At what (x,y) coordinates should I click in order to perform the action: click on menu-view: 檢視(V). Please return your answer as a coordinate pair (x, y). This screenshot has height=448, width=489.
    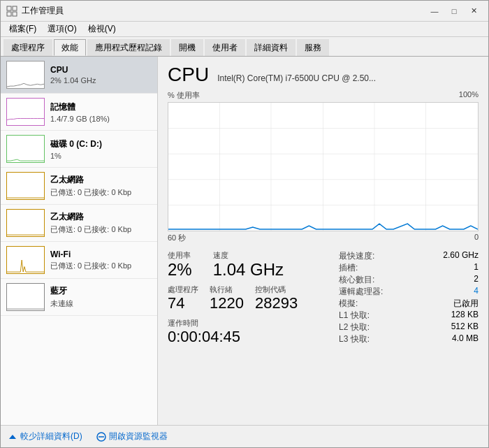
    Looking at the image, I should click on (102, 29).